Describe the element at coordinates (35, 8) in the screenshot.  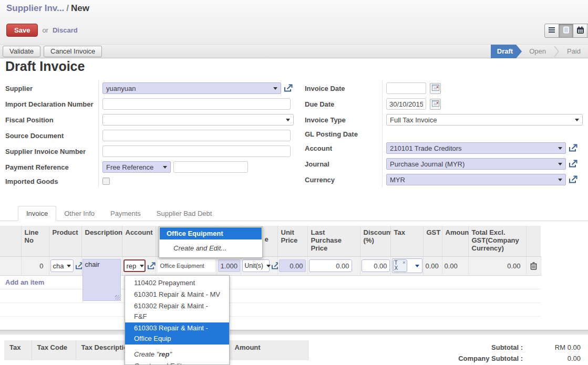
I see `breadcrumb-parent-link: Supplier Inv...` at that location.